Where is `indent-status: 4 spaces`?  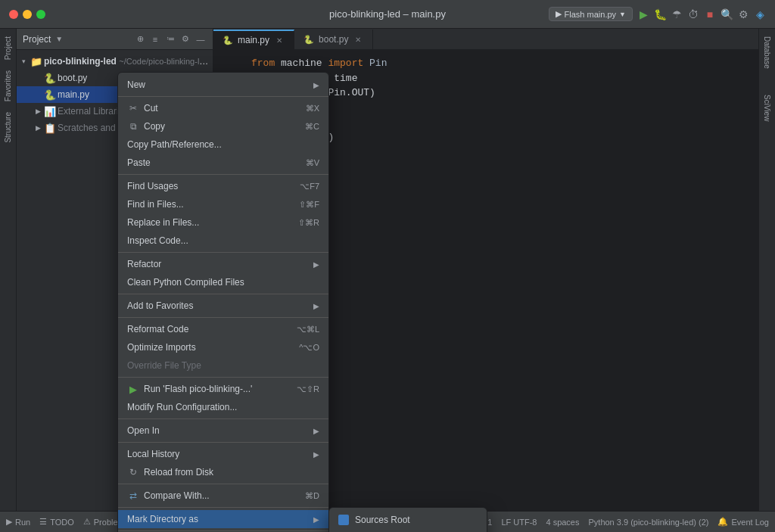 indent-status: 4 spaces is located at coordinates (562, 522).